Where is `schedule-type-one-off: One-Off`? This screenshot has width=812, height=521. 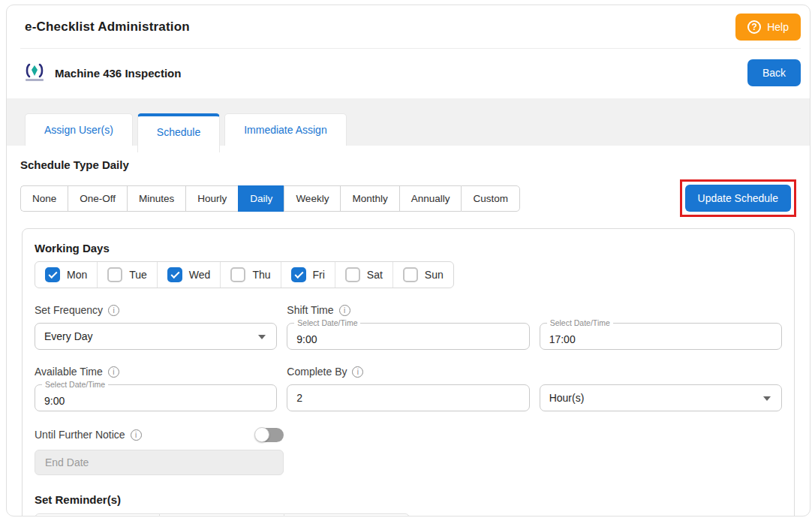 schedule-type-one-off: One-Off is located at coordinates (98, 198).